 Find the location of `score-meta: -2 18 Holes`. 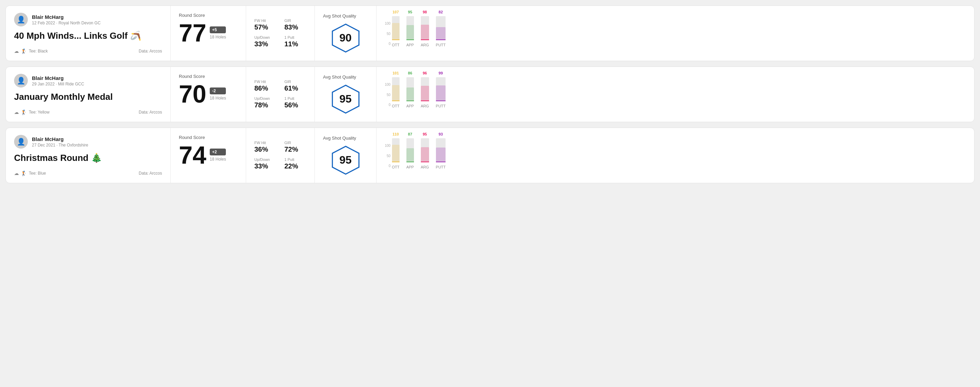

score-meta: -2 18 Holes is located at coordinates (218, 94).